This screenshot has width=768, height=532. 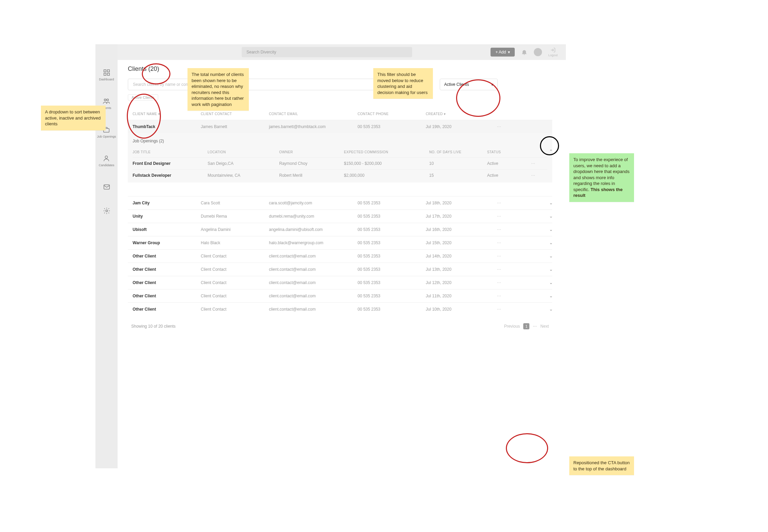 I want to click on logout-button: Logout, so click(x=553, y=52).